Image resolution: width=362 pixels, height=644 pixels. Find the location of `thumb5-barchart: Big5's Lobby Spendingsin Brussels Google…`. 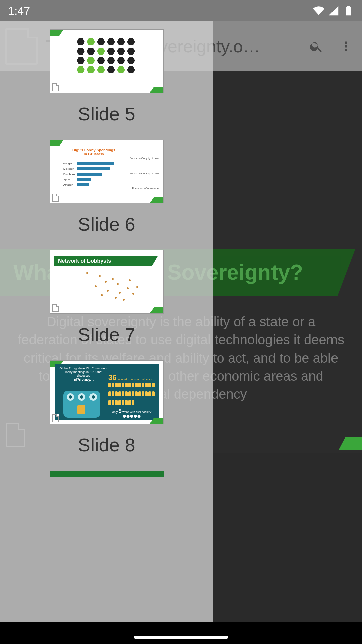

thumb5-barchart: Big5's Lobby Spendingsin Brussels Google… is located at coordinates (94, 171).